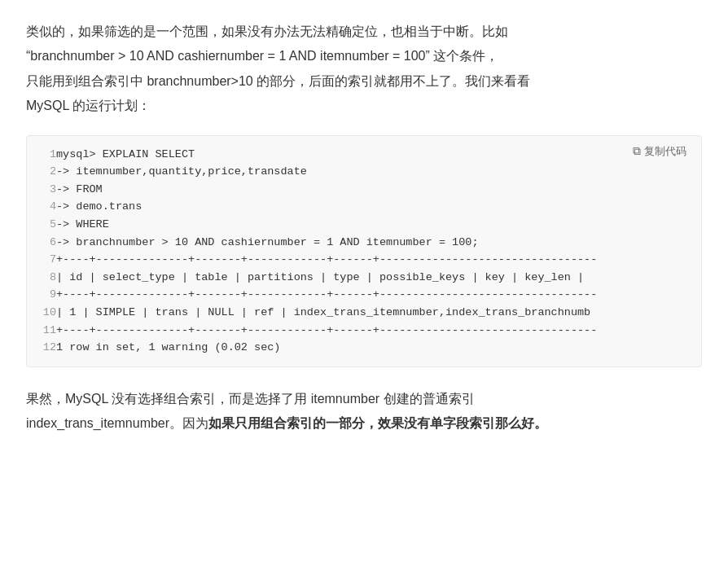  What do you see at coordinates (364, 207) in the screenshot?
I see `code-line: 4-> demo.trans` at bounding box center [364, 207].